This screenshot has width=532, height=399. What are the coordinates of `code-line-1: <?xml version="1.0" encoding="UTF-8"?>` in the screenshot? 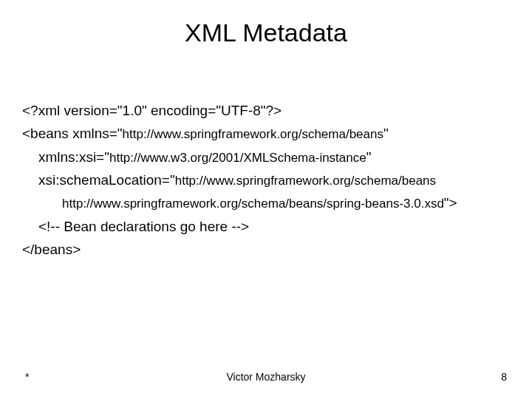 It's located at (266, 111).